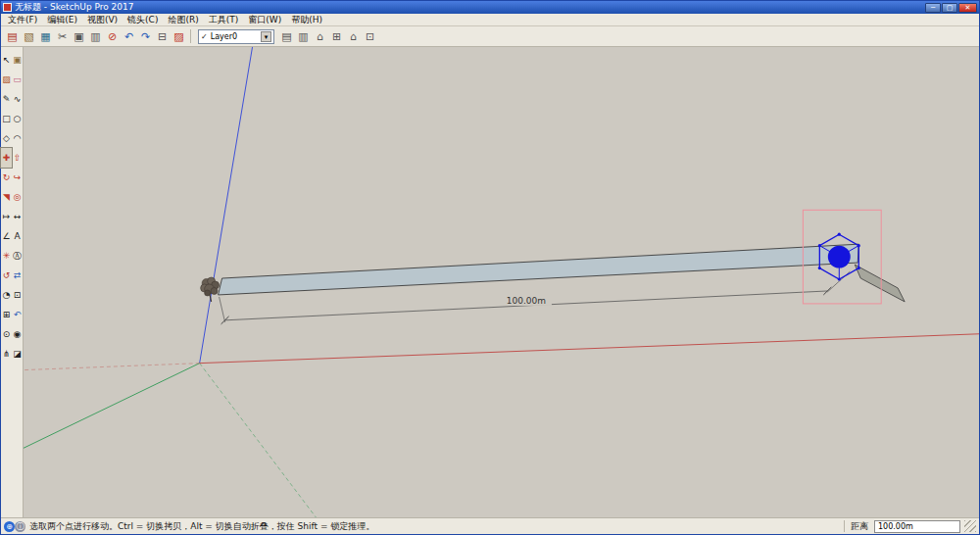 The height and width of the screenshot is (535, 980). What do you see at coordinates (6, 99) in the screenshot?
I see `line-tool: ✎` at bounding box center [6, 99].